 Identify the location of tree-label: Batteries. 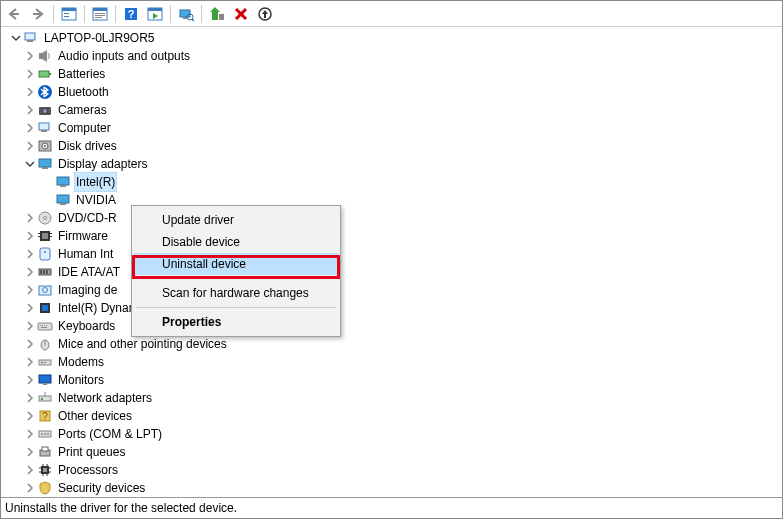
(82, 74).